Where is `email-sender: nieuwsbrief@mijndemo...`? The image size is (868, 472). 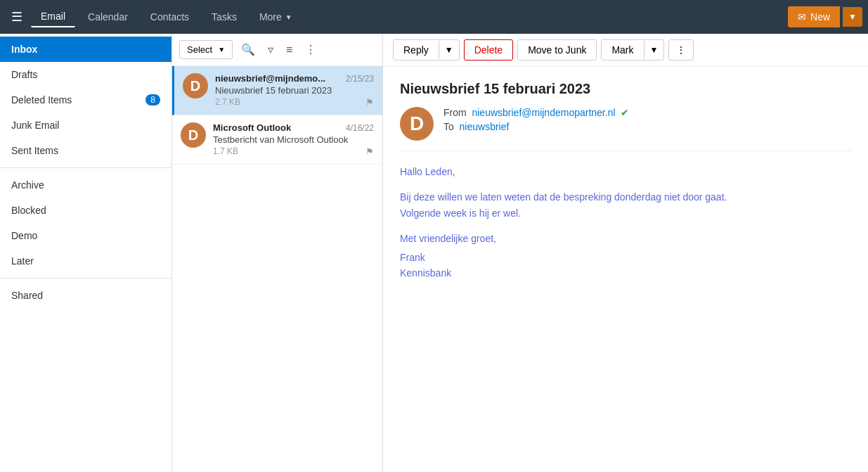
email-sender: nieuwsbrief@mijndemo... is located at coordinates (270, 79).